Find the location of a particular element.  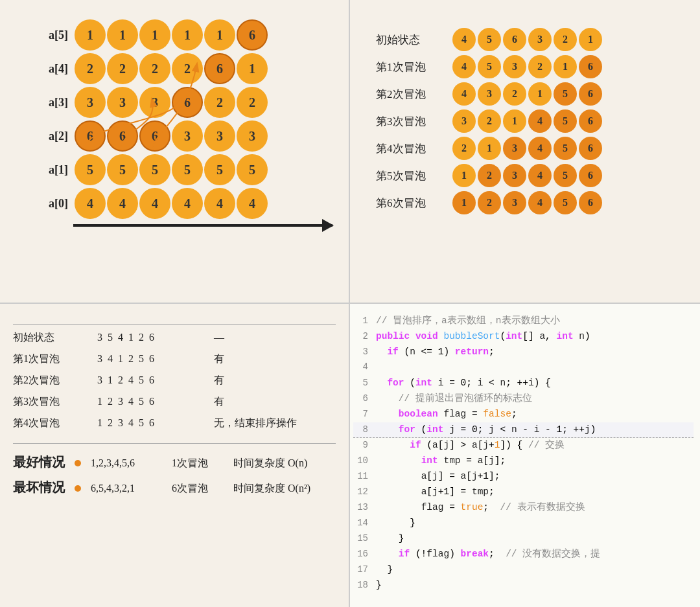

row-label: a[0] is located at coordinates (53, 203).